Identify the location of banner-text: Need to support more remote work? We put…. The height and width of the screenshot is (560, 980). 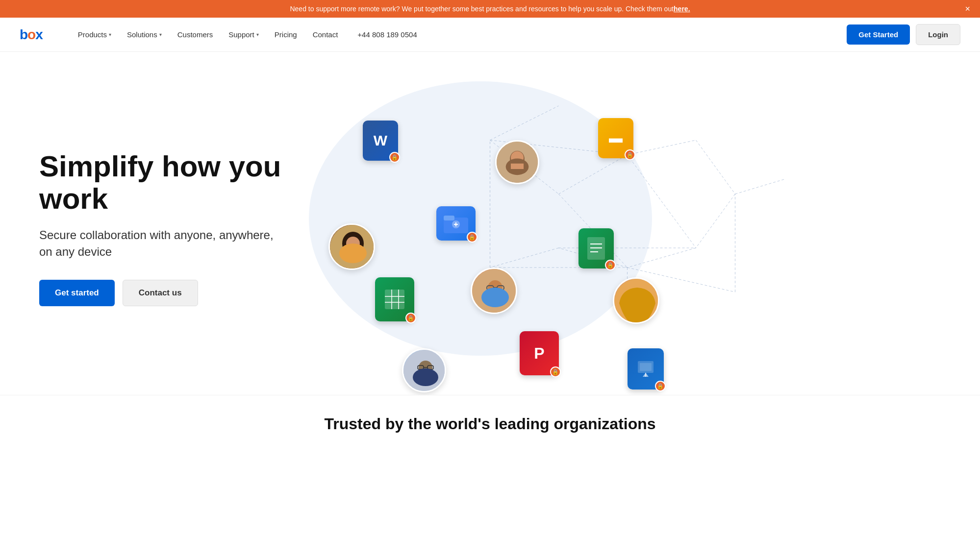
(481, 9).